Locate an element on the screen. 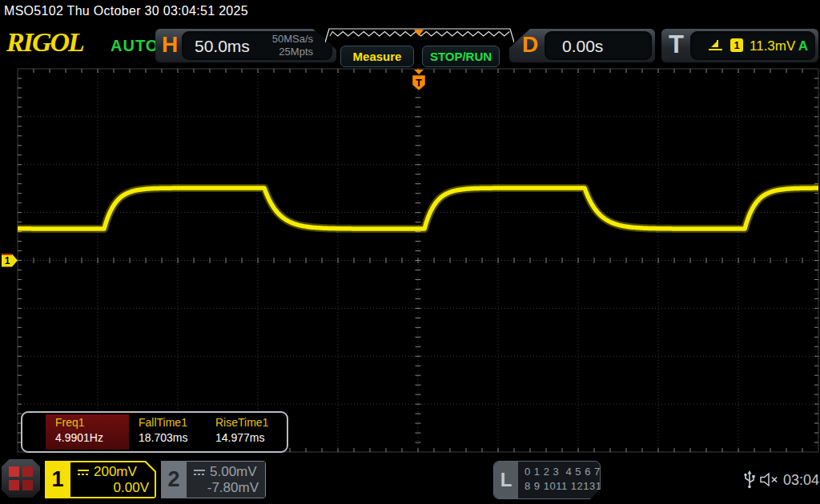  svg-text: 1 is located at coordinates (8, 261).